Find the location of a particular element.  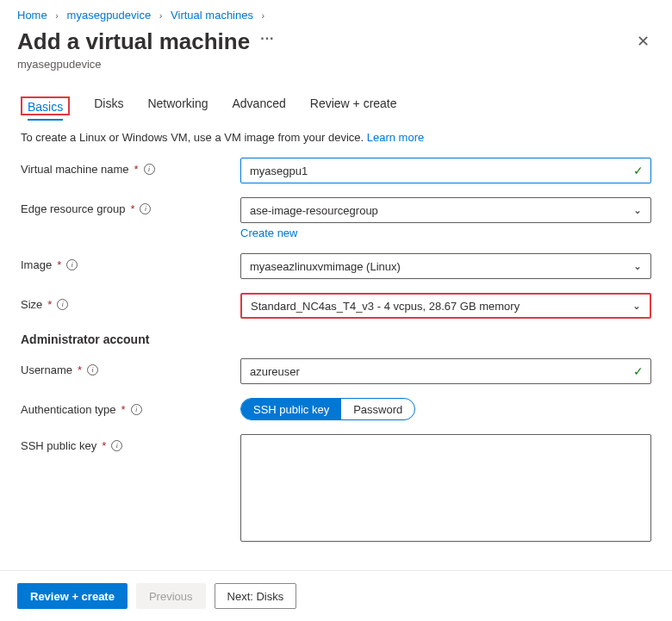

username-input: azureuser ✓ is located at coordinates (446, 371).